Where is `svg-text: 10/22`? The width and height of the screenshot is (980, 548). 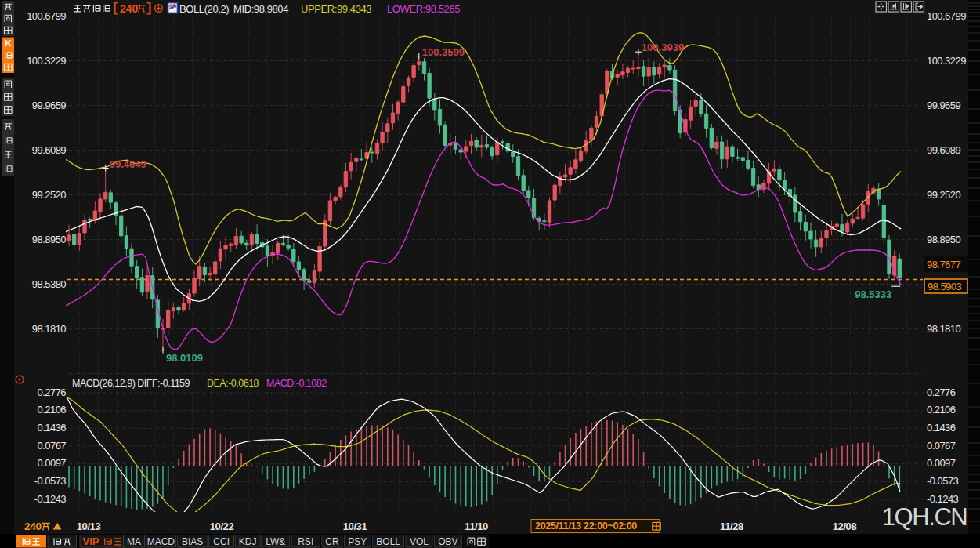
svg-text: 10/22 is located at coordinates (222, 527).